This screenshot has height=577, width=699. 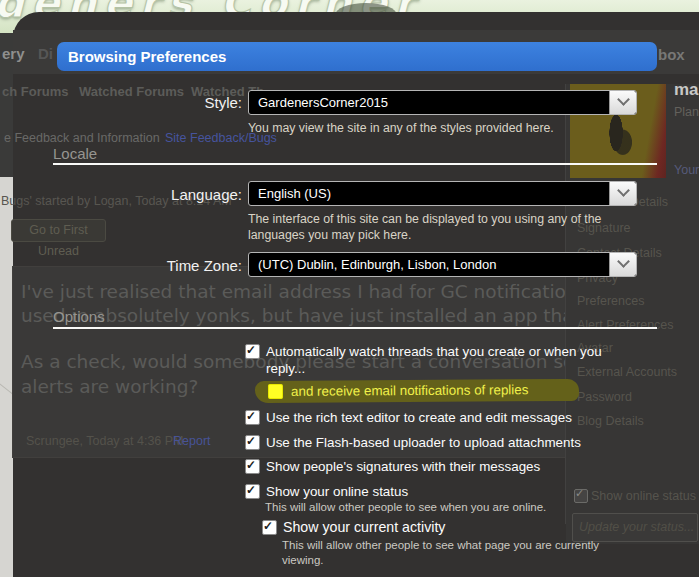 What do you see at coordinates (75, 154) in the screenshot?
I see `section-heading-locale: Locale` at bounding box center [75, 154].